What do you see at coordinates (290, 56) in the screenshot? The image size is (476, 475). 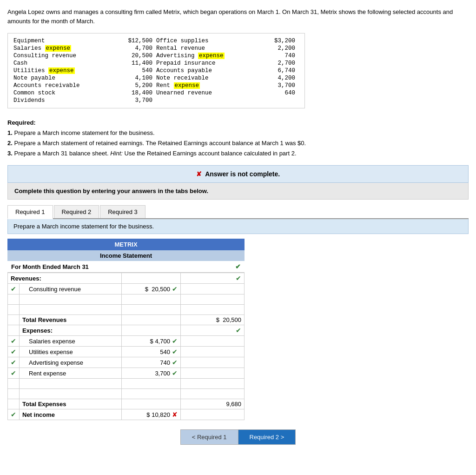 I see `acct-amount: 740` at bounding box center [290, 56].